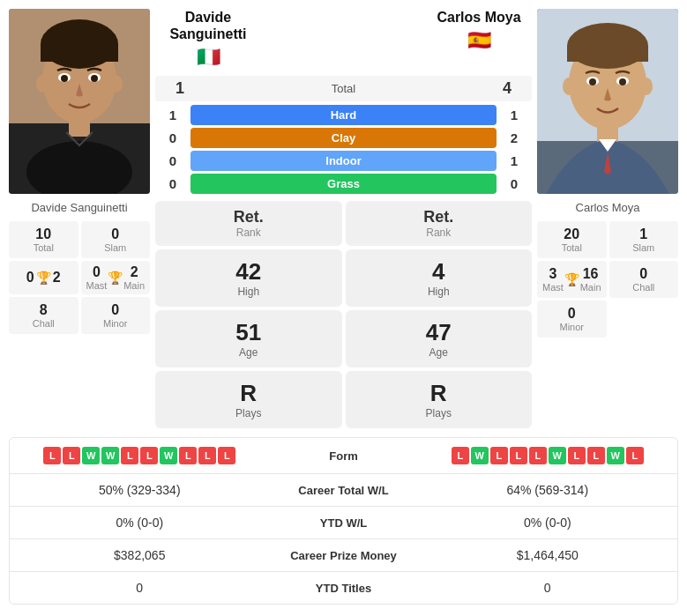 This screenshot has width=687, height=616. I want to click on left-mast-cell: 0 🏆 2, so click(44, 278).